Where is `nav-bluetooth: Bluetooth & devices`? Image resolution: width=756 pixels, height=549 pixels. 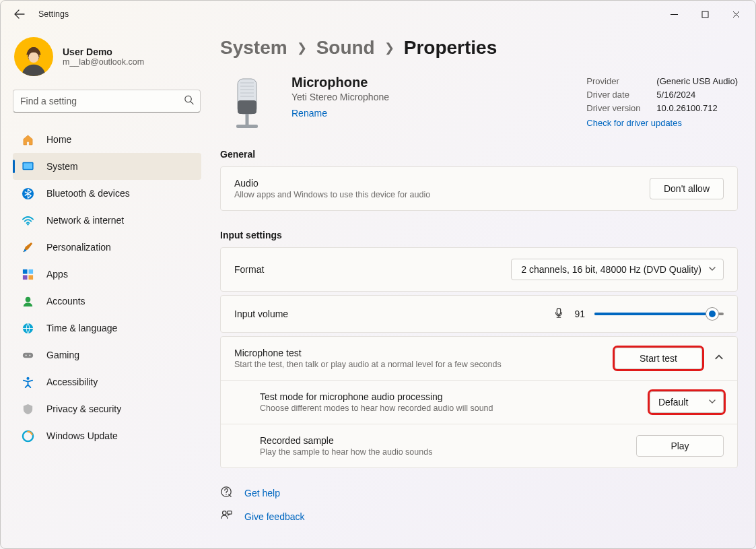 nav-bluetooth: Bluetooth & devices is located at coordinates (107, 193).